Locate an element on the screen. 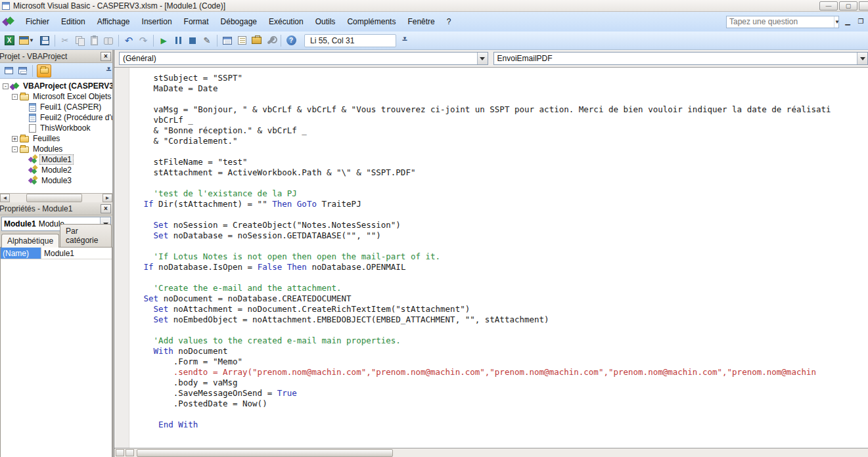  cut-icon: ✂ is located at coordinates (65, 41).